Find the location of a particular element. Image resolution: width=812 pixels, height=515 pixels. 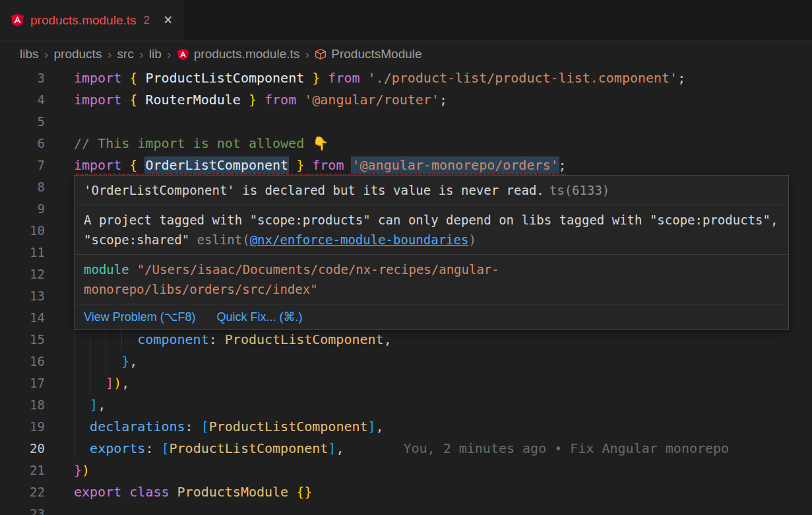

breadcrumb-label: libs is located at coordinates (29, 54).